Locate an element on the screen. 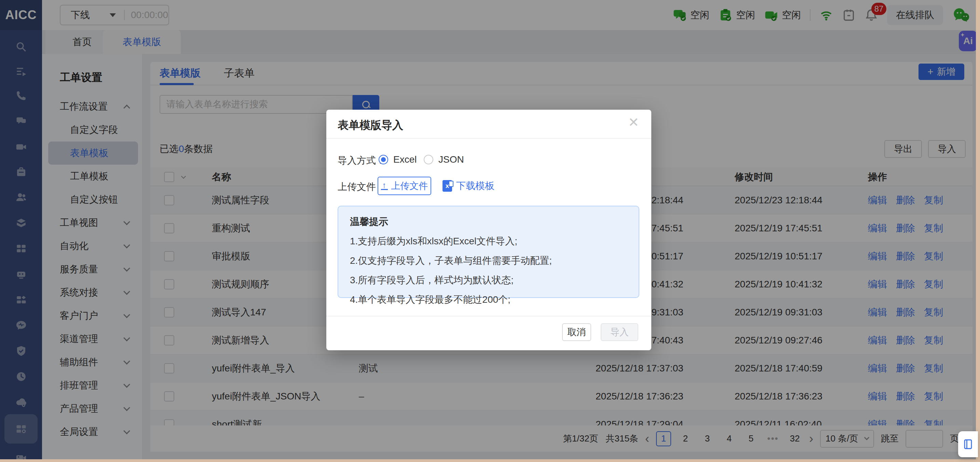 The image size is (980, 462). radio-excel is located at coordinates (383, 160).